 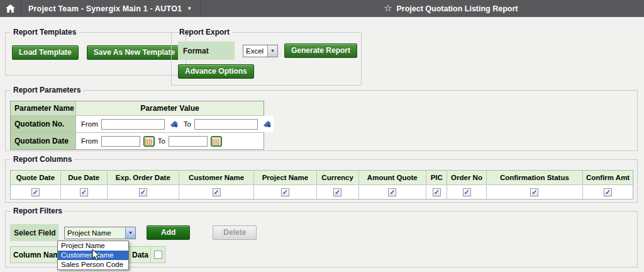 I want to click on column-header-label: Project Name, so click(x=285, y=178).